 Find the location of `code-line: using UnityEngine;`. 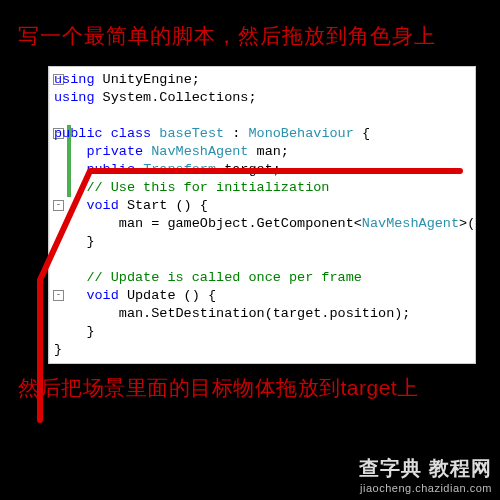

code-line: using UnityEngine; is located at coordinates (272, 80).